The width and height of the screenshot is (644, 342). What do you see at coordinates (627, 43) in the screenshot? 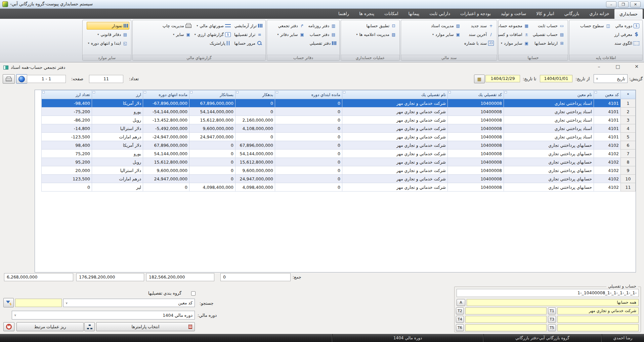
I see `ribbon-item: الگوي سند` at bounding box center [627, 43].